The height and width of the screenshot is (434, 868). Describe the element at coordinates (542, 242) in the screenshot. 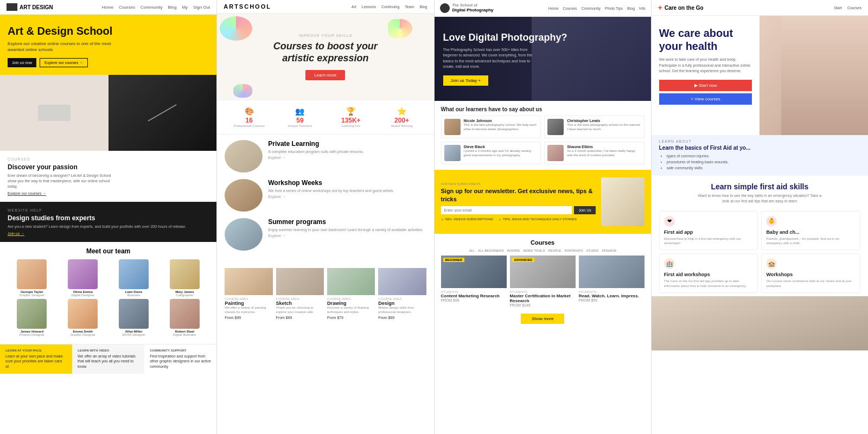

I see `p3-courses-heading: Courses` at that location.